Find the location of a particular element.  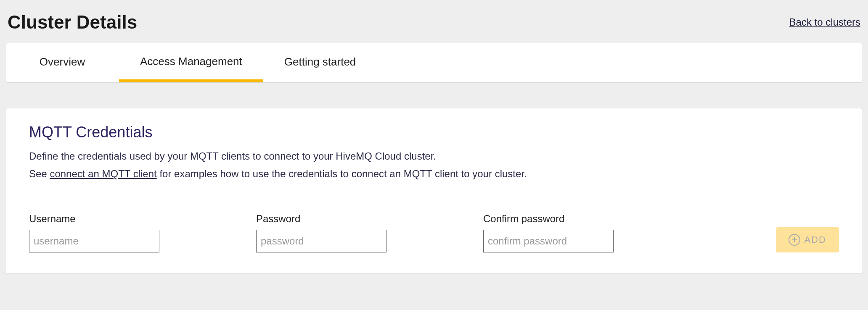

credentials-form-row: Username Password Confirm password ADD is located at coordinates (434, 233).